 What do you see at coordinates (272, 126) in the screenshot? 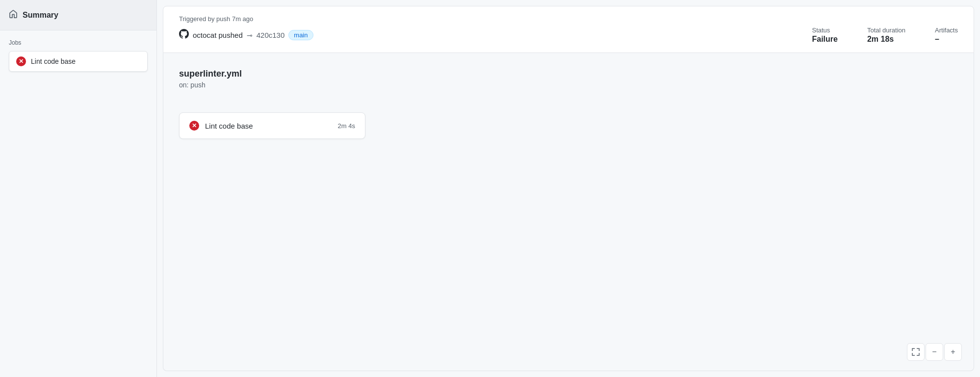
I see `job-card-lint: ✕ Lint code base 2m 4s` at bounding box center [272, 126].